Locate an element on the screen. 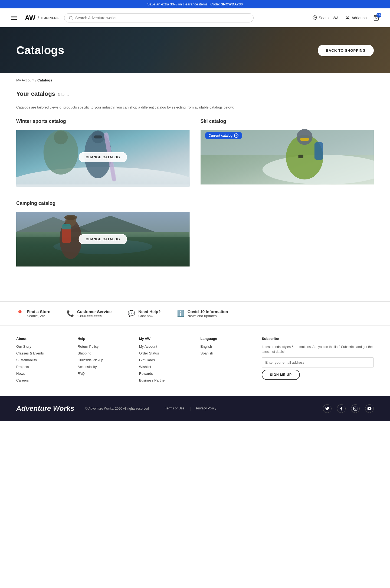 This screenshot has height=588, width=390. hero-section: Catalogs BACK TO SHOPPING is located at coordinates (195, 50).